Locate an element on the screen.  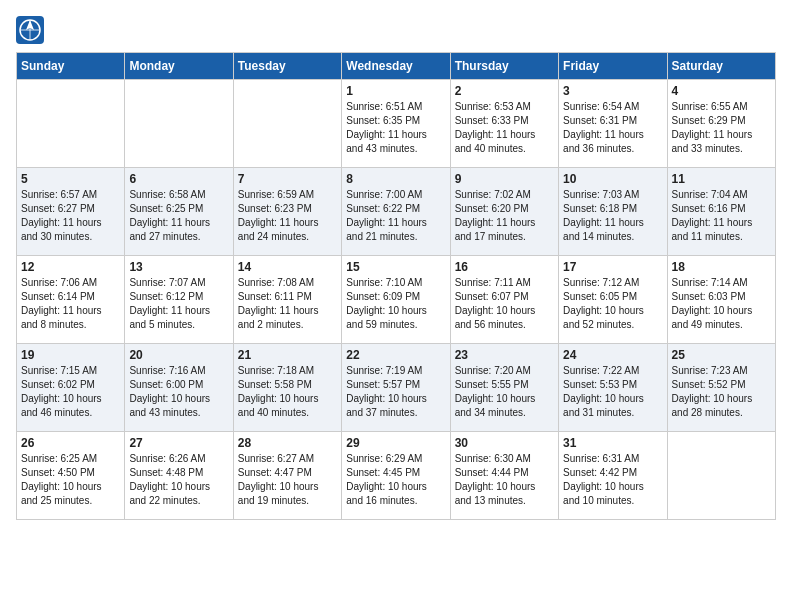
day-number: 24 is located at coordinates (612, 355).